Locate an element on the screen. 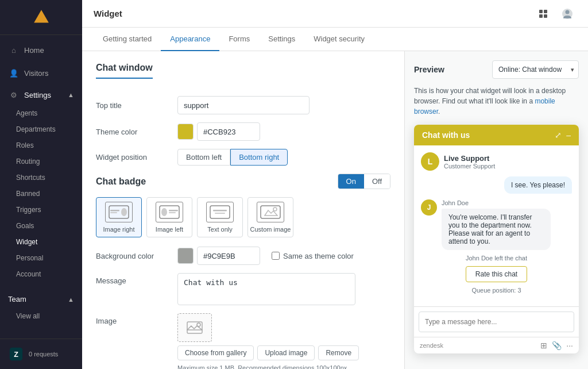 Image resolution: width=588 pixels, height=369 pixels. same-as-theme-label: Same as theme color is located at coordinates (318, 256).